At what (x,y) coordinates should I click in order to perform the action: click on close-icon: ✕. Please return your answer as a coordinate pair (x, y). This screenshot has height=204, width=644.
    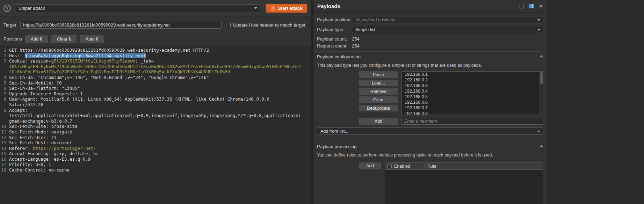
    Looking at the image, I should click on (541, 6).